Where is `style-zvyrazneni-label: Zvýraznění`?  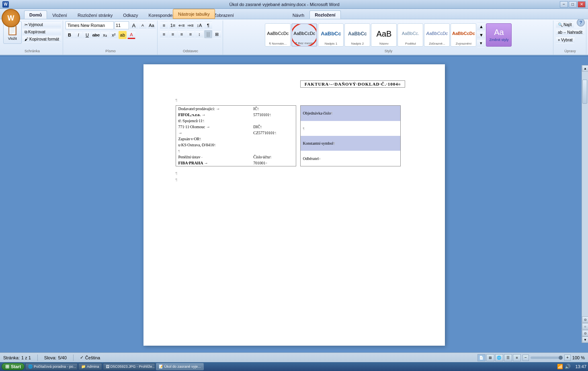 style-zvyrazneni-label: Zvýraznění is located at coordinates (464, 43).